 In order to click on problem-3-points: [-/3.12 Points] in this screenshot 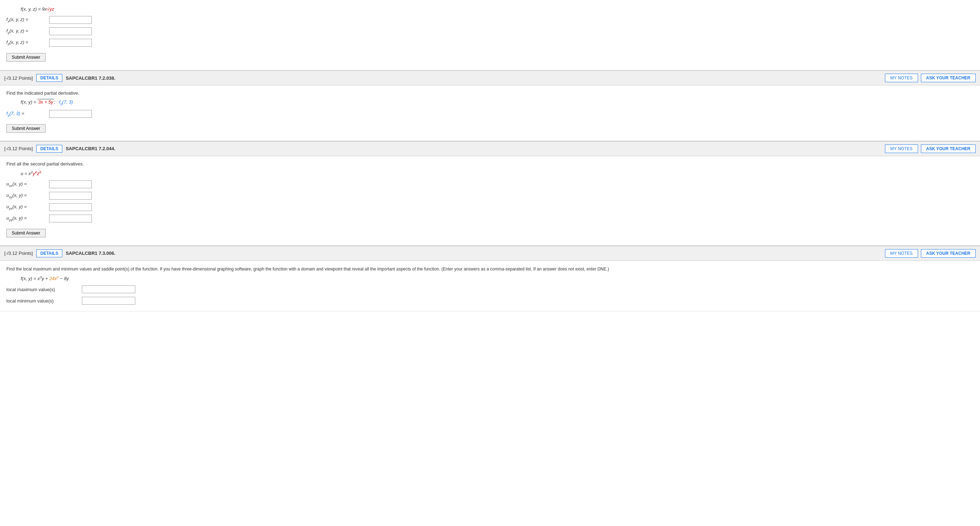, I will do `click(18, 253)`.